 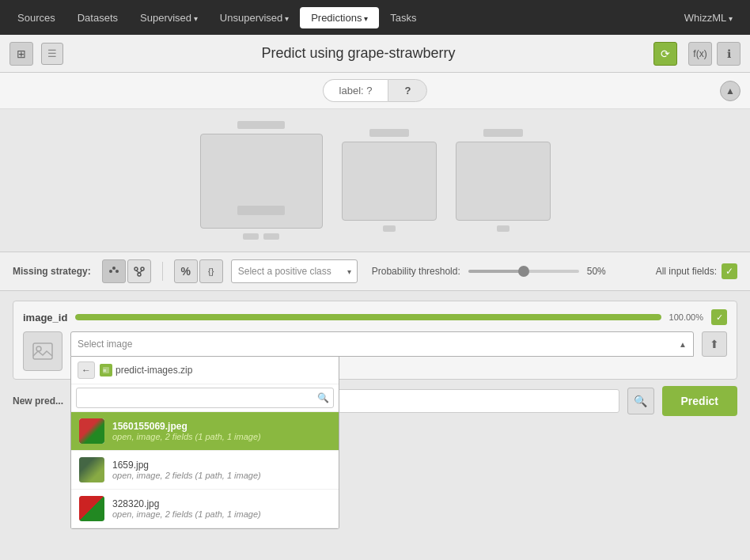 What do you see at coordinates (368, 317) in the screenshot?
I see `progress-bar-fill` at bounding box center [368, 317].